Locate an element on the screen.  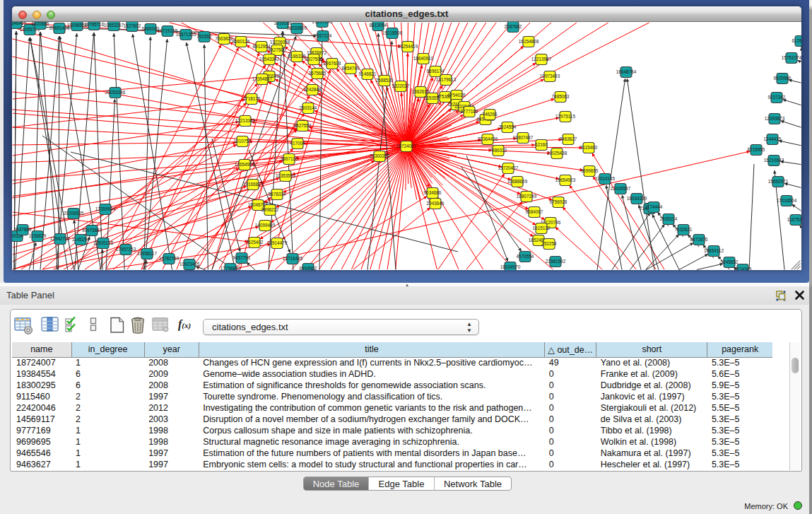
svg-text: 8878334 is located at coordinates (277, 194).